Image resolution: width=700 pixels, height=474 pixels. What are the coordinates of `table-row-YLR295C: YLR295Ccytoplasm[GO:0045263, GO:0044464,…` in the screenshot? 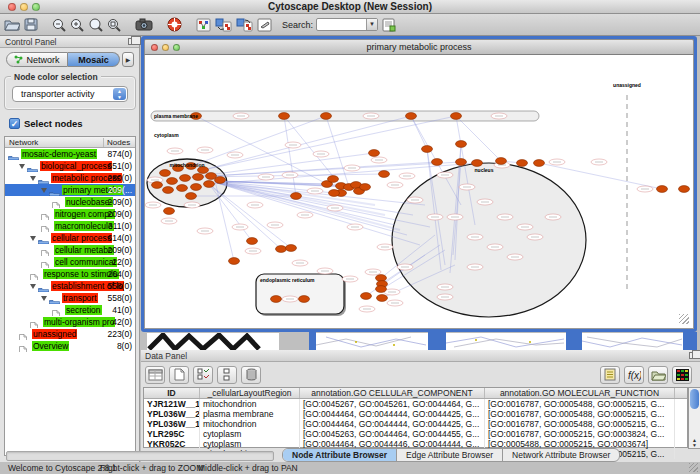 It's located at (416, 434).